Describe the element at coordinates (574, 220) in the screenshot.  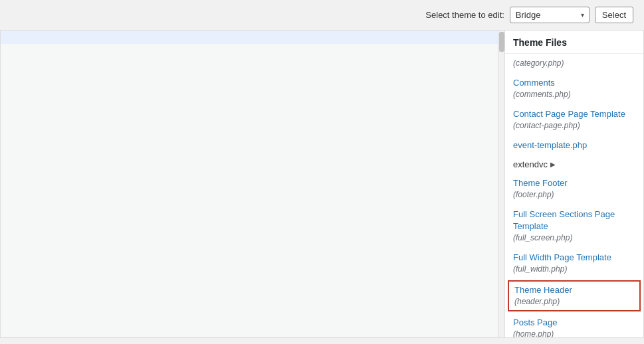
I see `file-name: Full Screen Sections Page Template` at that location.